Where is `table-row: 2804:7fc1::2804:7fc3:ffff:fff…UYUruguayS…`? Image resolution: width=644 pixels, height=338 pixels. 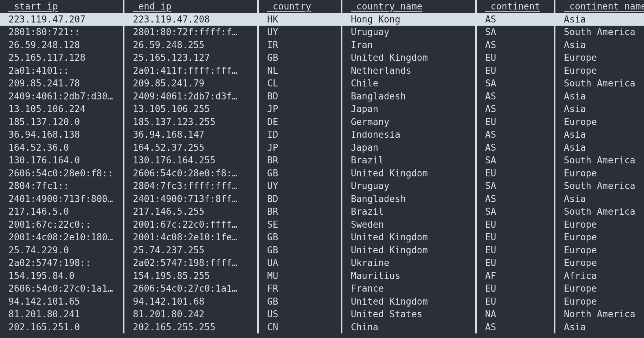 table-row: 2804:7fc1::2804:7fc3:ffff:fff…UYUruguayS… is located at coordinates (322, 186).